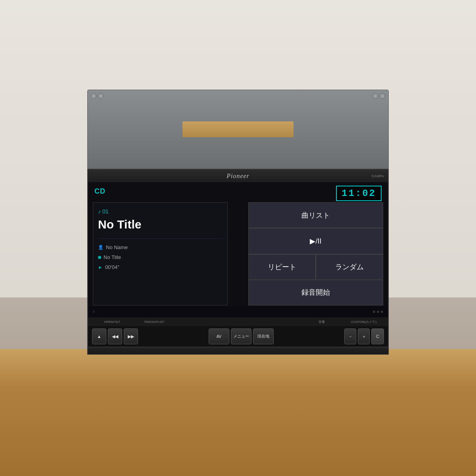 The height and width of the screenshot is (476, 476). Describe the element at coordinates (238, 312) in the screenshot. I see `status-bar: F` at that location.